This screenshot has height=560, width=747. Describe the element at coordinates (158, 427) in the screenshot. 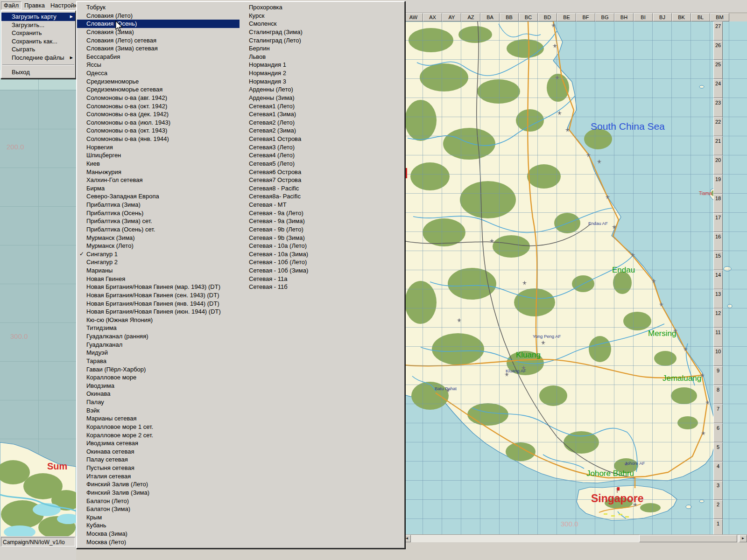

I see `map-menu-item: Коралловое море 1 сет.` at that location.